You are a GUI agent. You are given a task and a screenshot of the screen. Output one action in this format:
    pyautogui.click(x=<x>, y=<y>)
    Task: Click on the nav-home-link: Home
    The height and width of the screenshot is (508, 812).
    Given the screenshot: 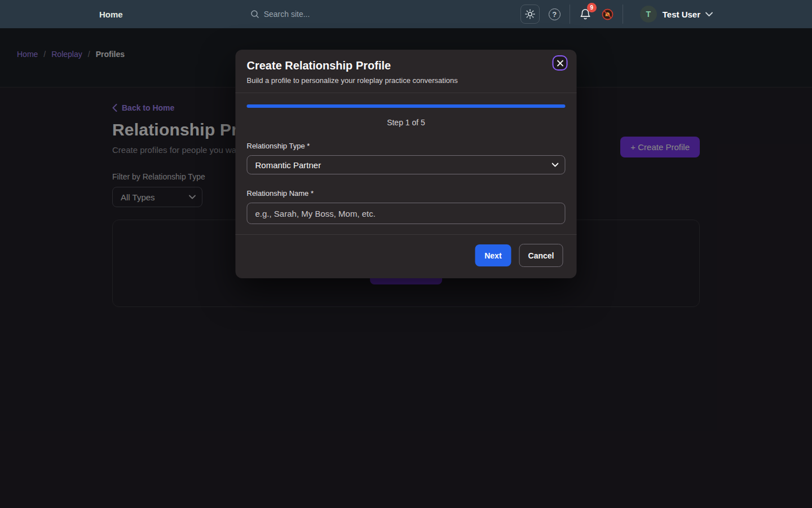 What is the action you would take?
    pyautogui.click(x=111, y=15)
    